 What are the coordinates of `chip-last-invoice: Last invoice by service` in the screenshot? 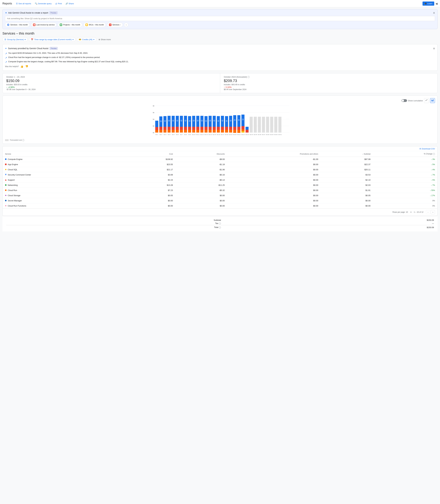 It's located at (44, 25).